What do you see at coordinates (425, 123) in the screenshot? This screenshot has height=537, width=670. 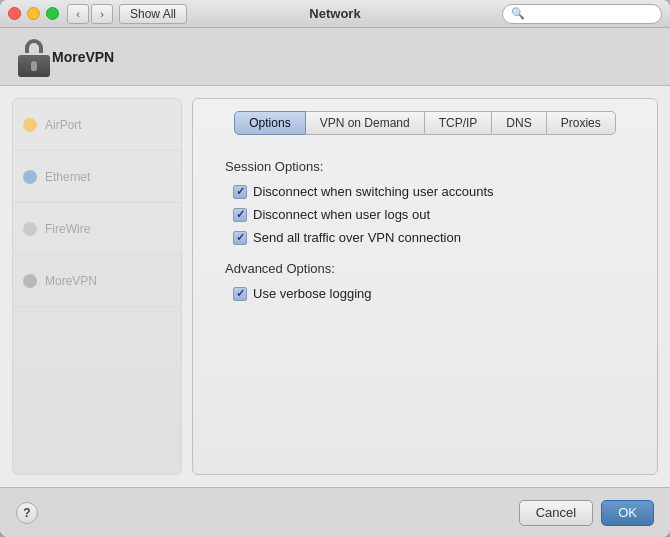 I see `tab-bar: Options VPN on Demand TCP/IP DNS Proxies` at bounding box center [425, 123].